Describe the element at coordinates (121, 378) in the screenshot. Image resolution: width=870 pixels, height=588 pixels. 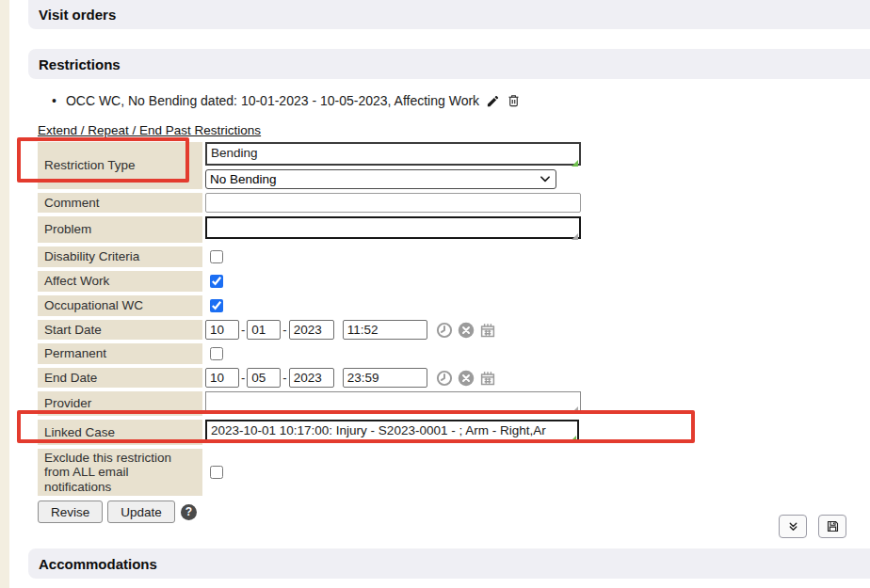
I see `end-date-label: End Date` at that location.